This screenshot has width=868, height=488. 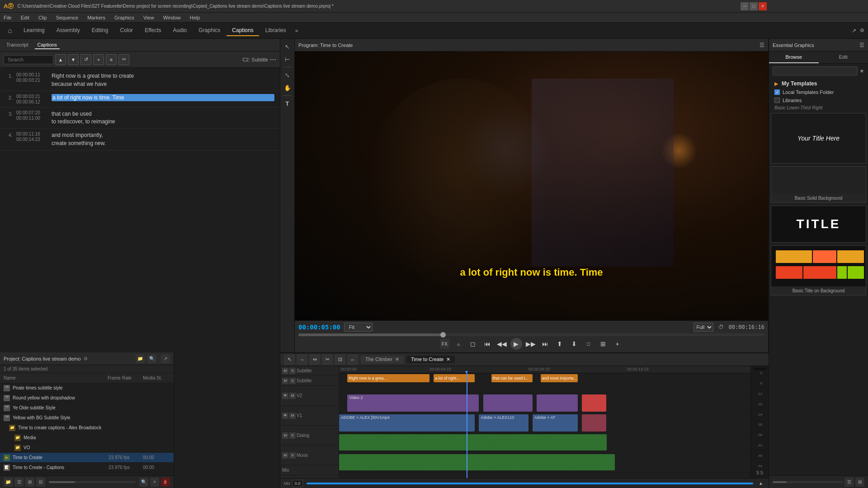 I want to click on v2-clip-1: Video 2, so click(x=413, y=403).